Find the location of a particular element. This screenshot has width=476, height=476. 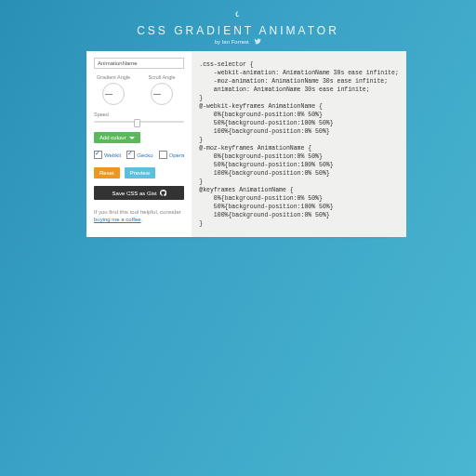

speed-slider is located at coordinates (139, 122).